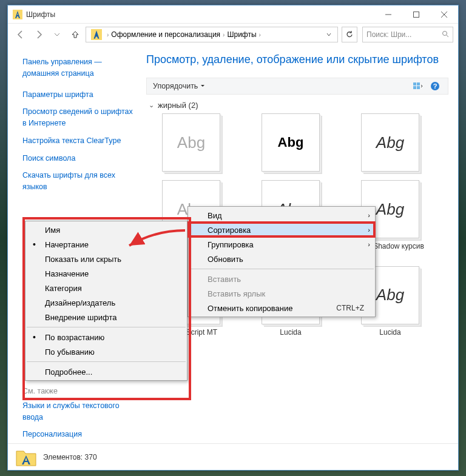 This screenshot has width=466, height=476. I want to click on window-title: Шрифты, so click(200, 15).